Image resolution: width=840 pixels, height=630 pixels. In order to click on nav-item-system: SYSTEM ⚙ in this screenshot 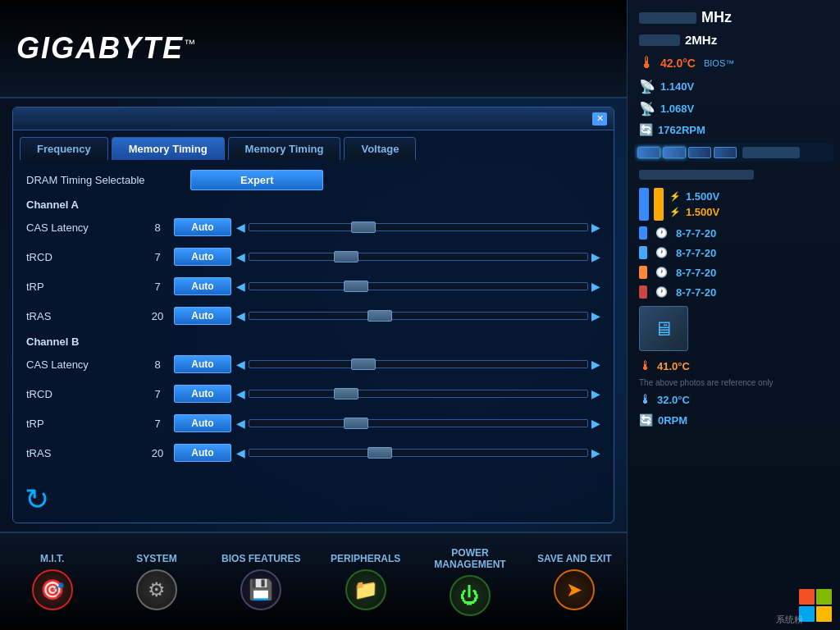, I will do `click(156, 582)`.